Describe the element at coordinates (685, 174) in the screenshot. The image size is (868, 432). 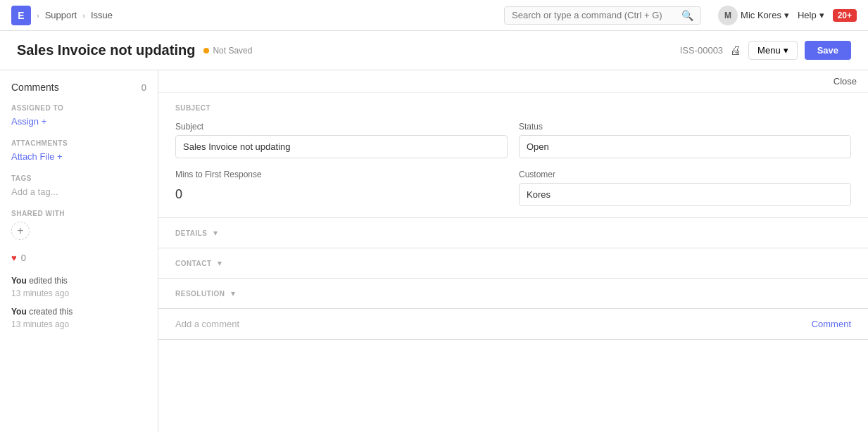
I see `customer-label: Customer` at that location.